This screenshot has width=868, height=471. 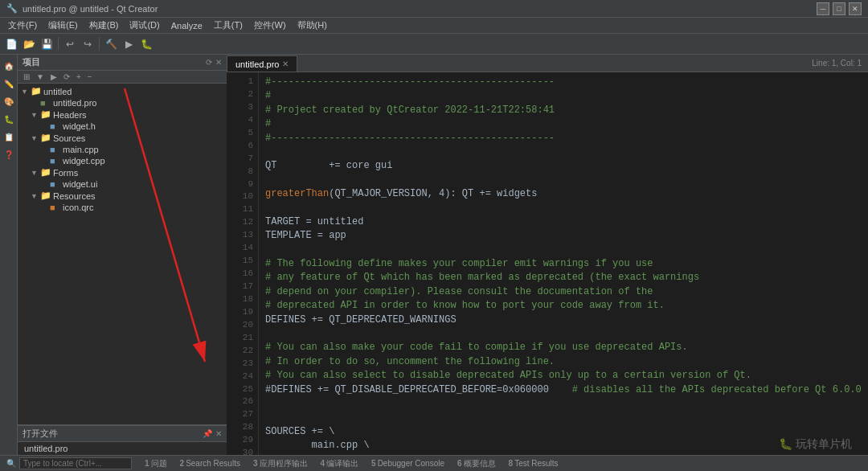 What do you see at coordinates (29, 44) in the screenshot?
I see `toolbar-open: 📂` at bounding box center [29, 44].